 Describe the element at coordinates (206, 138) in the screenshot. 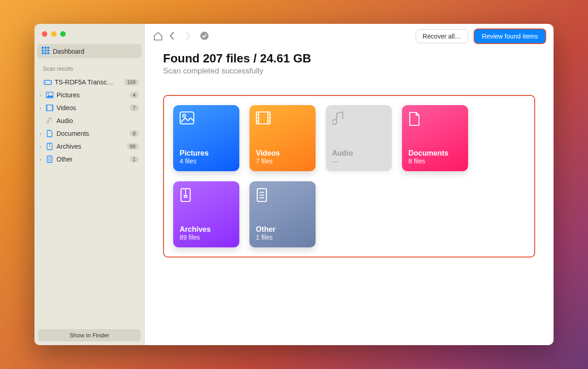

I see `card-pictures: Pictures 4 files` at that location.